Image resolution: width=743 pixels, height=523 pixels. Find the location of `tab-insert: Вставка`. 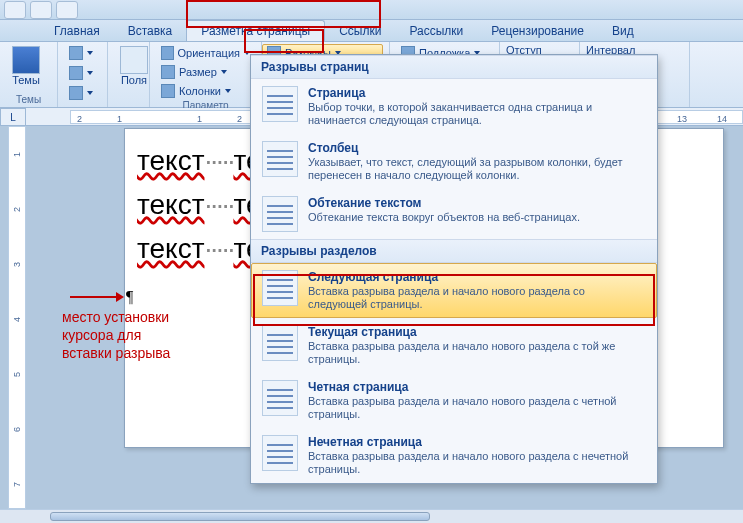

tab-insert: Вставка is located at coordinates (150, 31).